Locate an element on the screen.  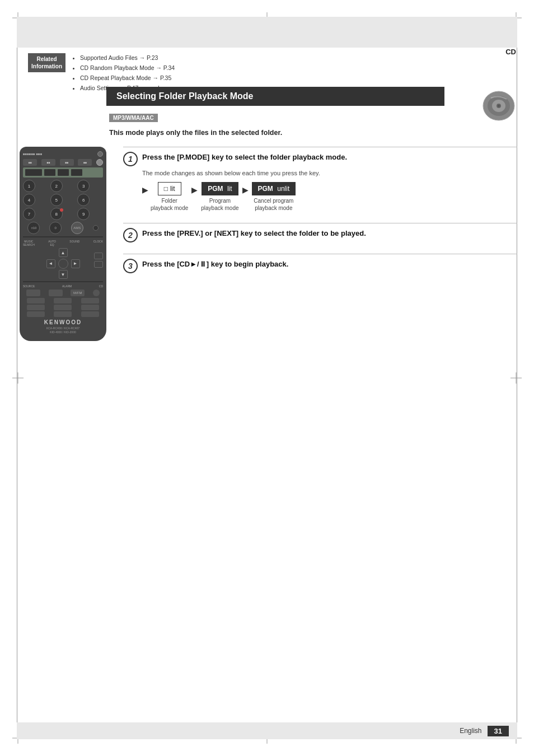
step-3-title: Press the [CD►/⏸] key to begin playback. is located at coordinates (215, 263).